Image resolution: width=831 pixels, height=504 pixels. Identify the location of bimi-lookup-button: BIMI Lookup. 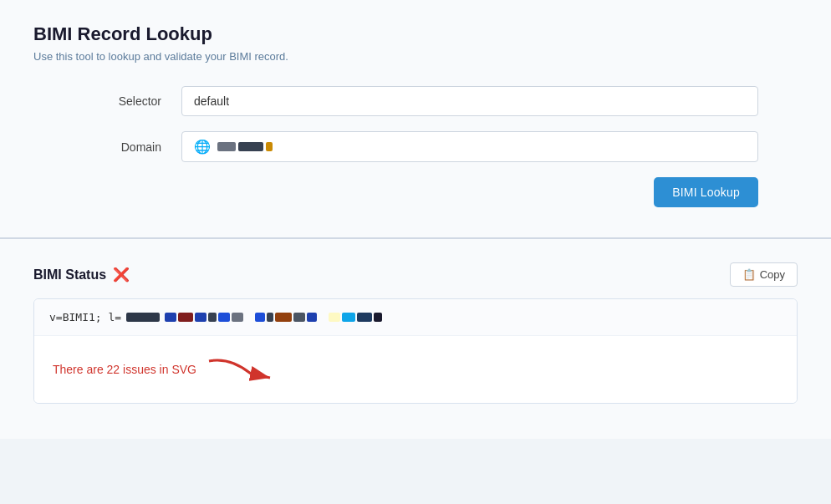
(706, 192).